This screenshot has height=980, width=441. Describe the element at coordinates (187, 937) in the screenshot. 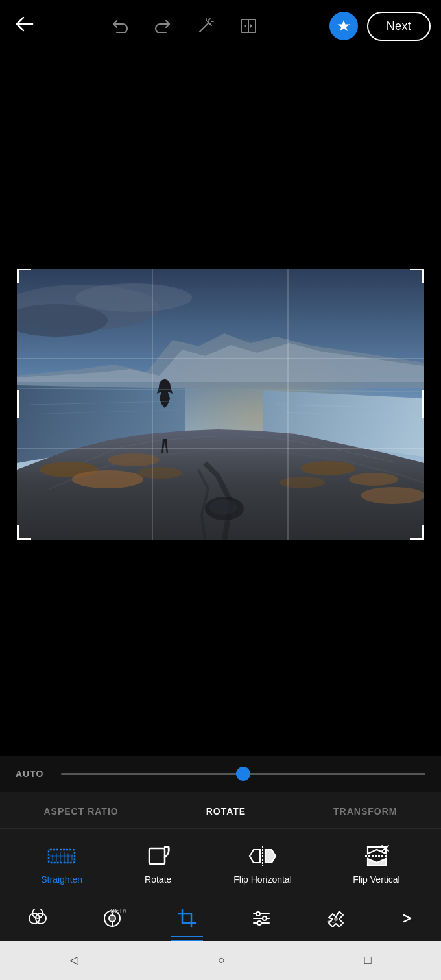

I see `active-indicator` at that location.